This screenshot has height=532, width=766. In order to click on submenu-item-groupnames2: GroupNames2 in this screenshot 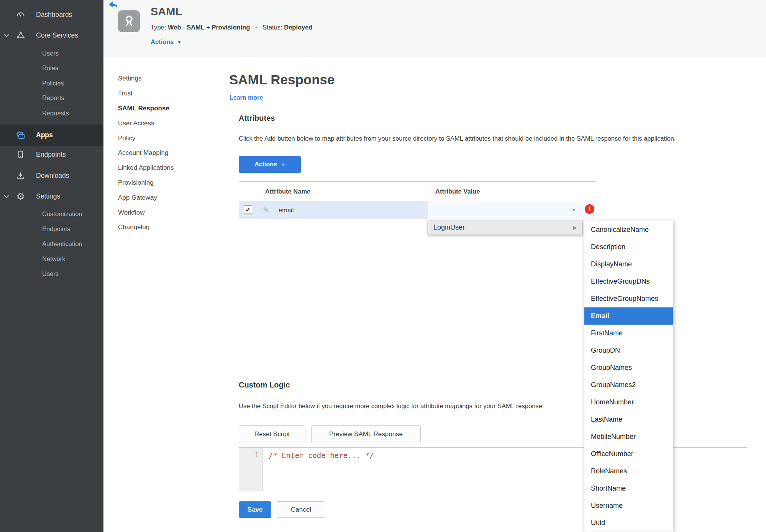, I will do `click(628, 385)`.